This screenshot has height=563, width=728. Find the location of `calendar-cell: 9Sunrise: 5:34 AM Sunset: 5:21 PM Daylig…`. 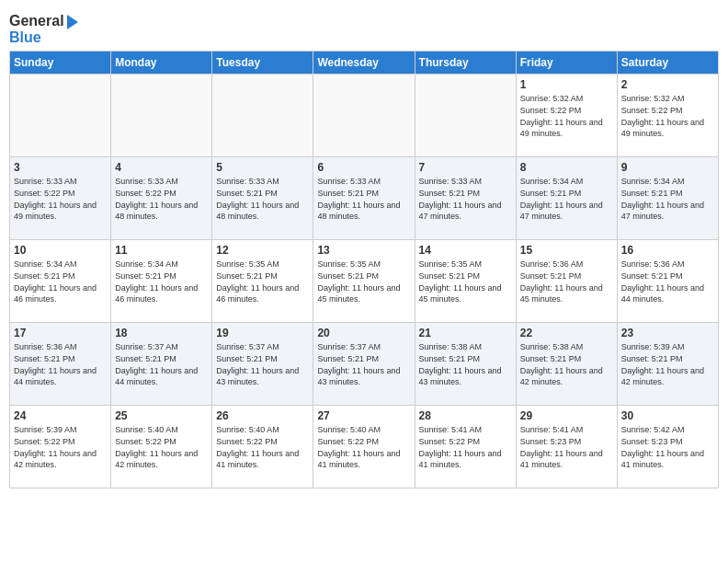

calendar-cell: 9Sunrise: 5:34 AM Sunset: 5:21 PM Daylig… is located at coordinates (667, 199).